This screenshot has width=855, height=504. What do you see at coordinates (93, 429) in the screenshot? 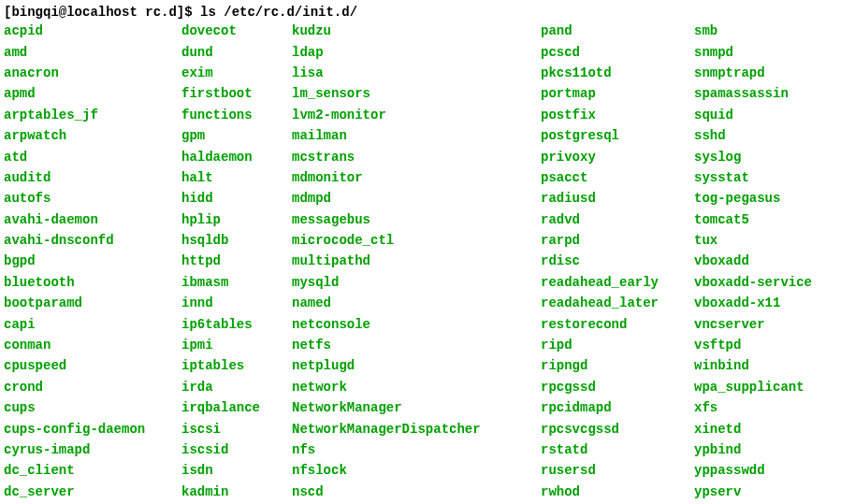
I see `file-entry: cups-config-daemon` at bounding box center [93, 429].